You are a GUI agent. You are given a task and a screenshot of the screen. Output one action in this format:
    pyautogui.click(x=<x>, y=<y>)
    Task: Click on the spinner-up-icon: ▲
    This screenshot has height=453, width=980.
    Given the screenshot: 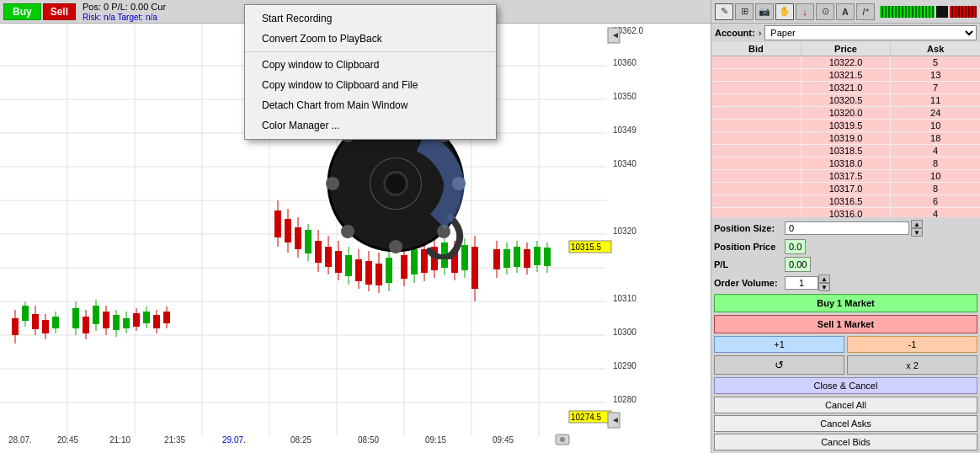 What is the action you would take?
    pyautogui.click(x=917, y=224)
    